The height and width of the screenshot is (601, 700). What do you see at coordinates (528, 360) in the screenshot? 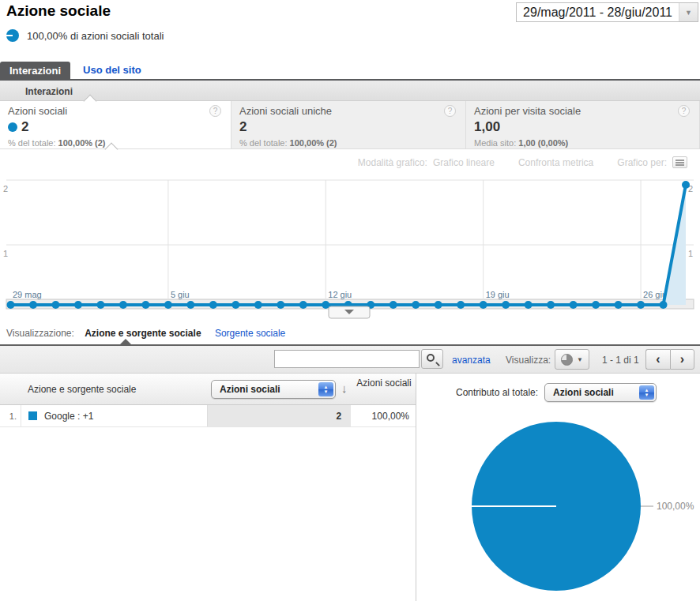
I see `display-mode-label: Visualizza:` at bounding box center [528, 360].